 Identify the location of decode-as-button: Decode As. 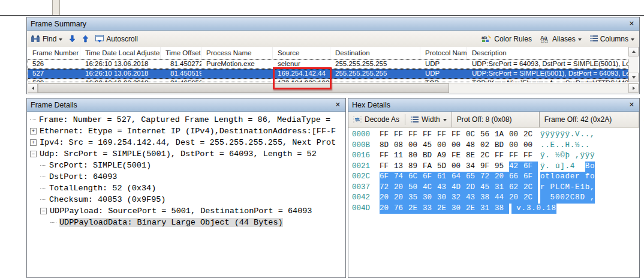
(377, 119).